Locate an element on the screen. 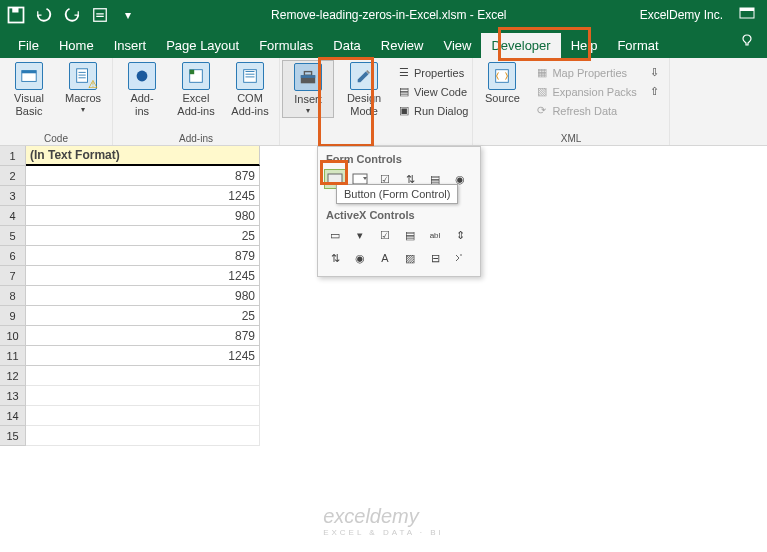 The height and width of the screenshot is (552, 767). tab-help: Help is located at coordinates (584, 46).